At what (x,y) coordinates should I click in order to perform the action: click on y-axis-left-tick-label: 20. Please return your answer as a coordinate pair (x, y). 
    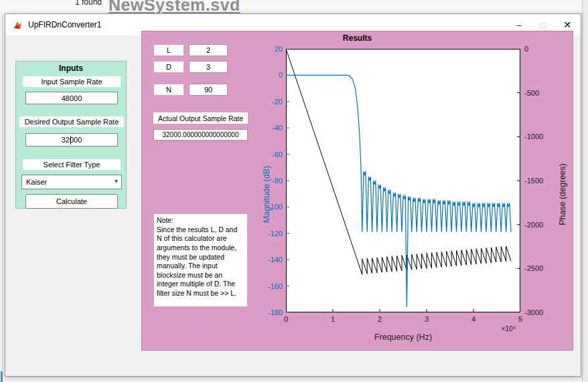
    Looking at the image, I should click on (269, 49).